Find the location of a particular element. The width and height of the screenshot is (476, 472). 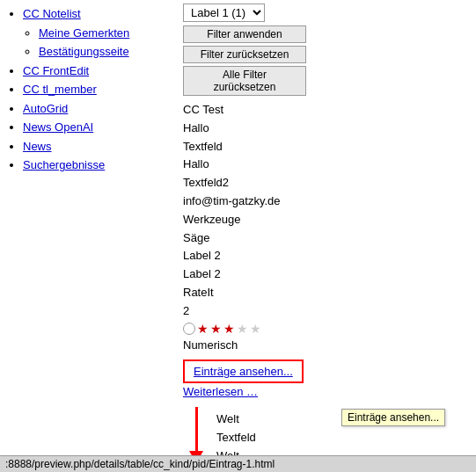

star-1-icon: ★ is located at coordinates (202, 329).